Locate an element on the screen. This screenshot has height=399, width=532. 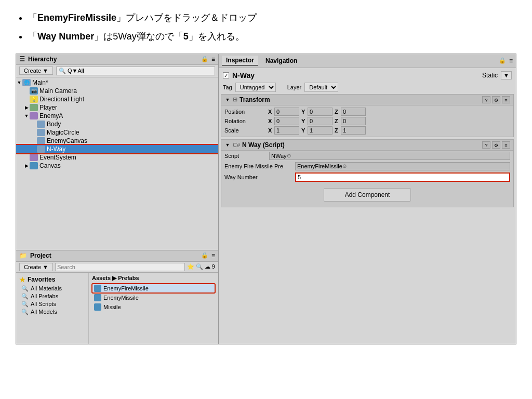
object-active-checkbox: ✓ is located at coordinates (226, 75).